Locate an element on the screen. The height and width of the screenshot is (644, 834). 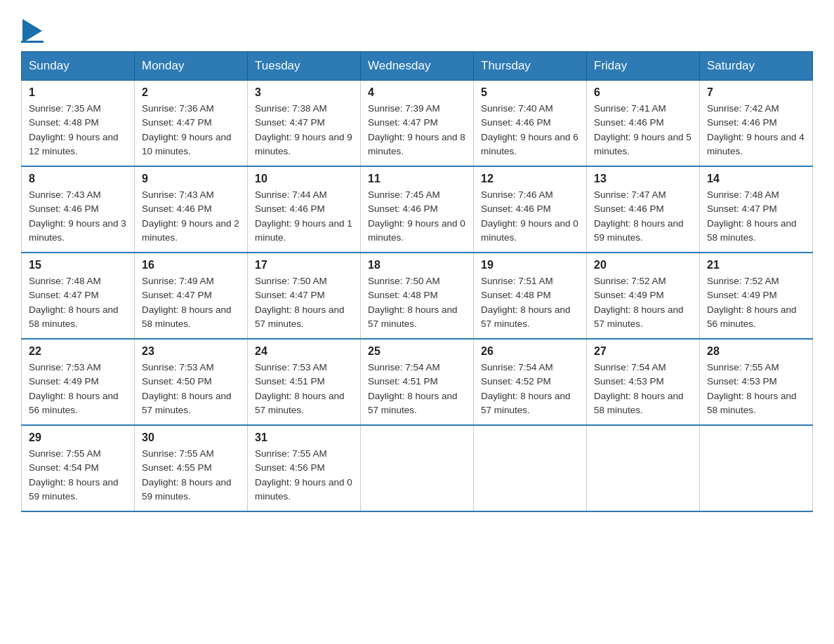
day-number: 13 is located at coordinates (643, 179).